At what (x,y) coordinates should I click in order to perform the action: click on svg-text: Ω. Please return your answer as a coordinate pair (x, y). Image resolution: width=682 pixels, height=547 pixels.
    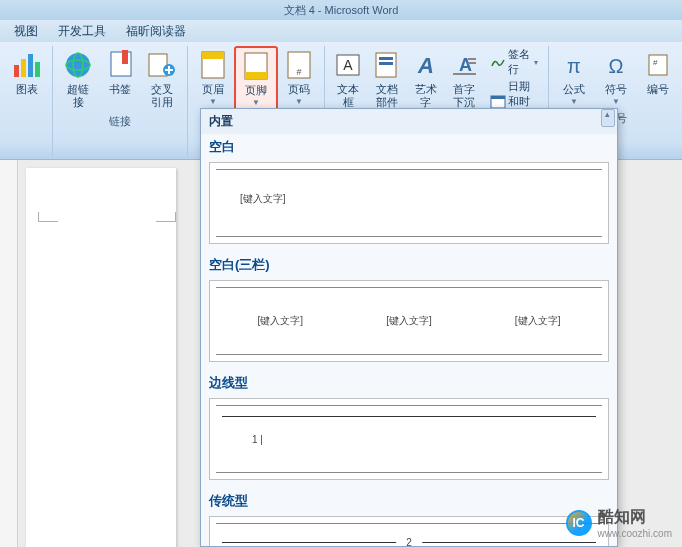
    Looking at the image, I should click on (616, 66).